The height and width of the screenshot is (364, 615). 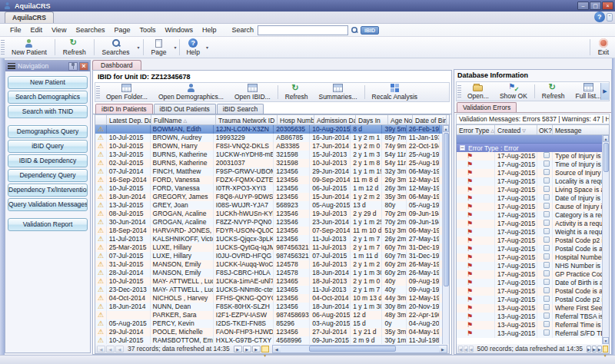 What do you see at coordinates (191, 92) in the screenshot?
I see `open-demographics-button: Open Demographics...` at bounding box center [191, 92].